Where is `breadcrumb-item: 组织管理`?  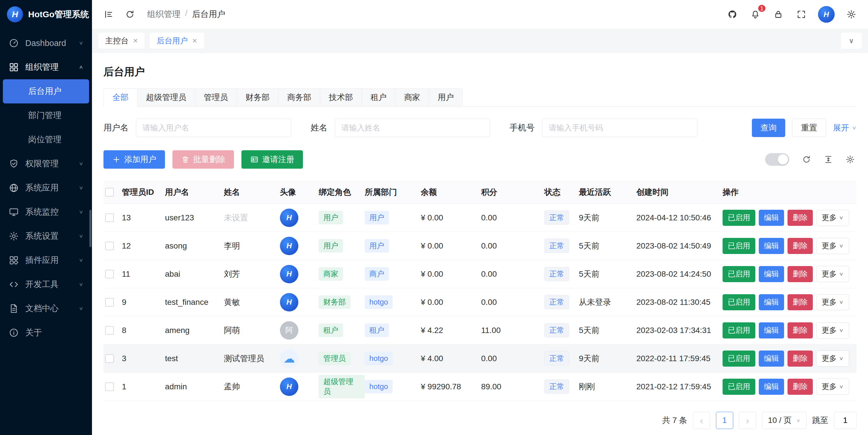
breadcrumb-item: 组织管理 is located at coordinates (164, 14).